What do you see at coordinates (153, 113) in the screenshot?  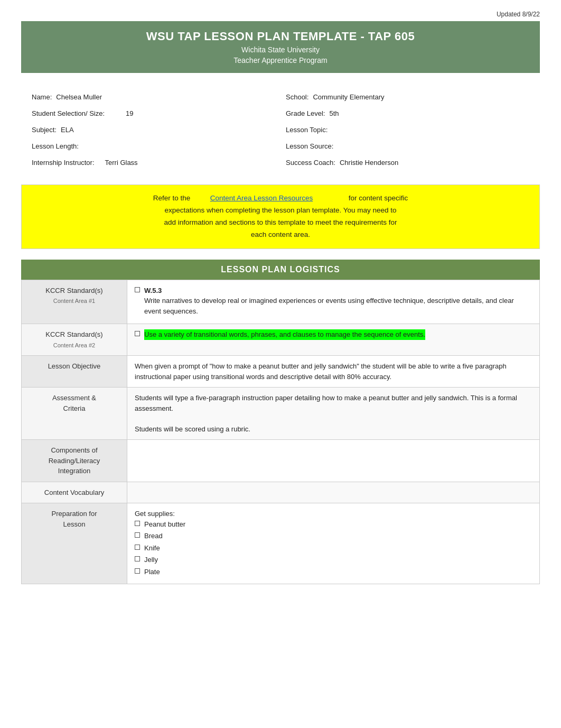 I see `selection-row: Student Selection/ Size: 19` at bounding box center [153, 113].